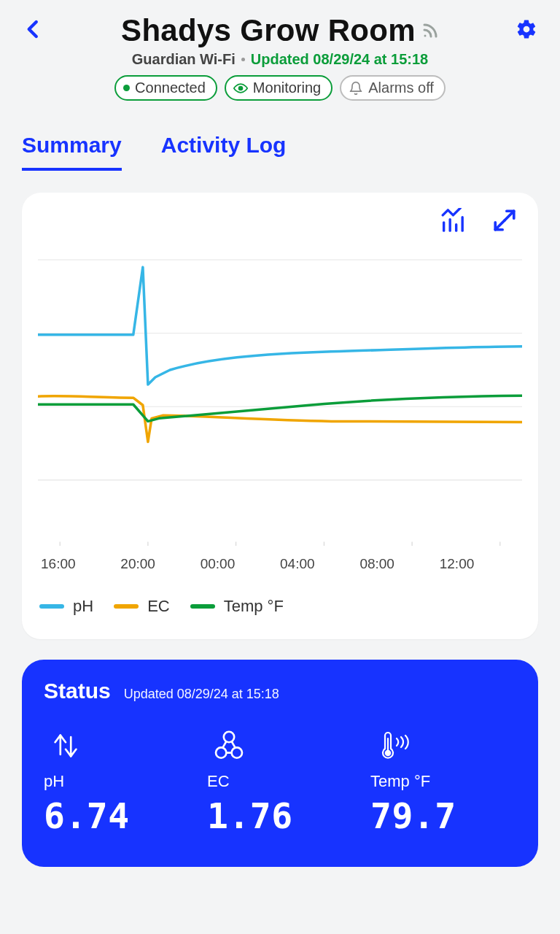  I want to click on x-tick: 12:00, so click(480, 564).